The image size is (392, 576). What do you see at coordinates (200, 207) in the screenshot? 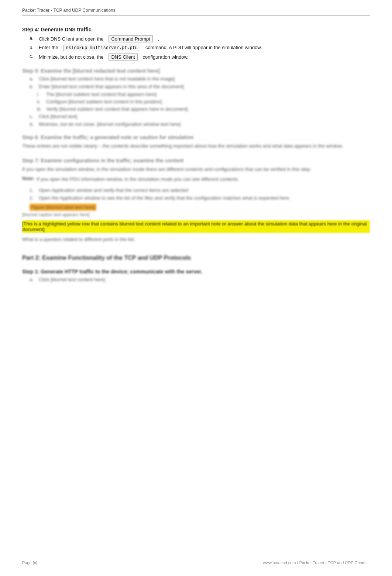
I see `blurred-figure-label-row: Figure [blurred label text here]` at bounding box center [200, 207].